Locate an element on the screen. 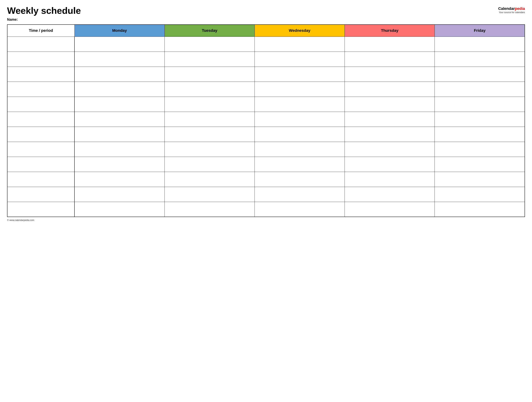 This screenshot has height=402, width=532. title-section: Weekly schedule Name: is located at coordinates (44, 13).